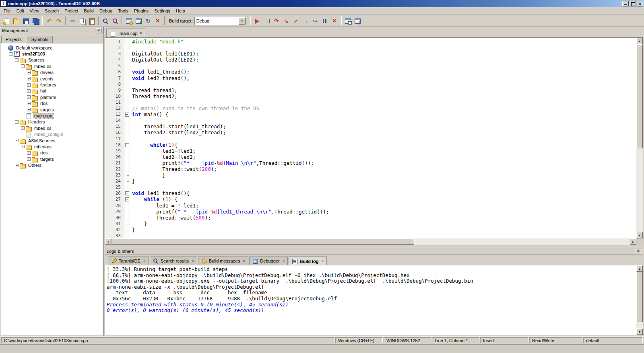  What do you see at coordinates (268, 261) in the screenshot?
I see `log-tab-debugger: Debugger×` at bounding box center [268, 261].